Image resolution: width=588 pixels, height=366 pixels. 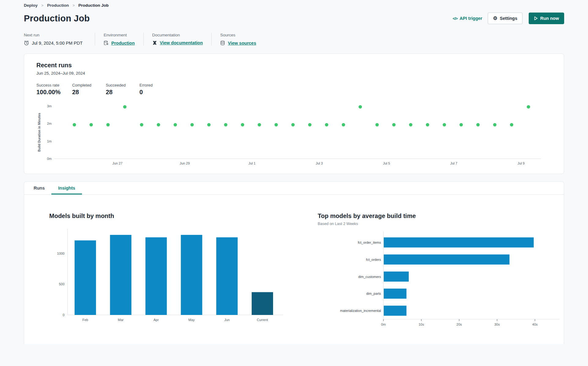 What do you see at coordinates (58, 6) in the screenshot?
I see `breadcrumb-production: Production` at bounding box center [58, 6].